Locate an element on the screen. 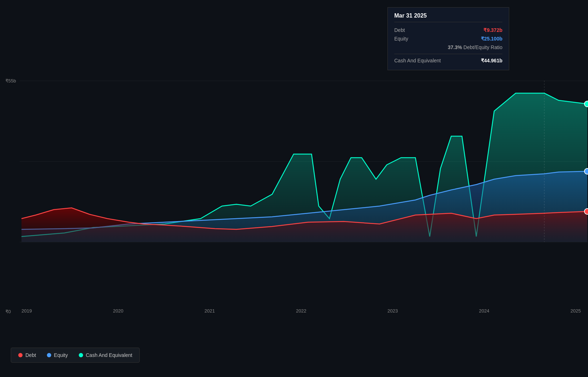  tooltip-debt-label: Debt is located at coordinates (400, 30).